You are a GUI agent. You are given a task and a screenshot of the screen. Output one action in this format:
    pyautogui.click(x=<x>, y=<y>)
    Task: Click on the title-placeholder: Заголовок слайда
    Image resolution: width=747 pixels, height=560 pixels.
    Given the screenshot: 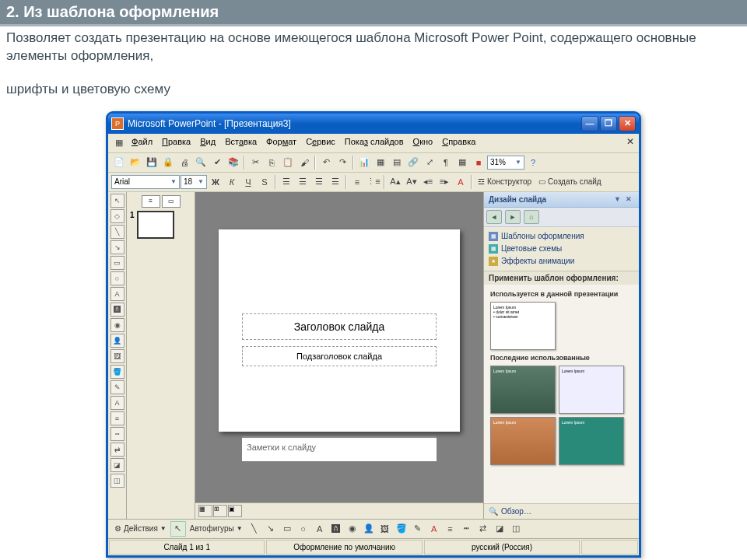 What is the action you would take?
    pyautogui.click(x=339, y=327)
    